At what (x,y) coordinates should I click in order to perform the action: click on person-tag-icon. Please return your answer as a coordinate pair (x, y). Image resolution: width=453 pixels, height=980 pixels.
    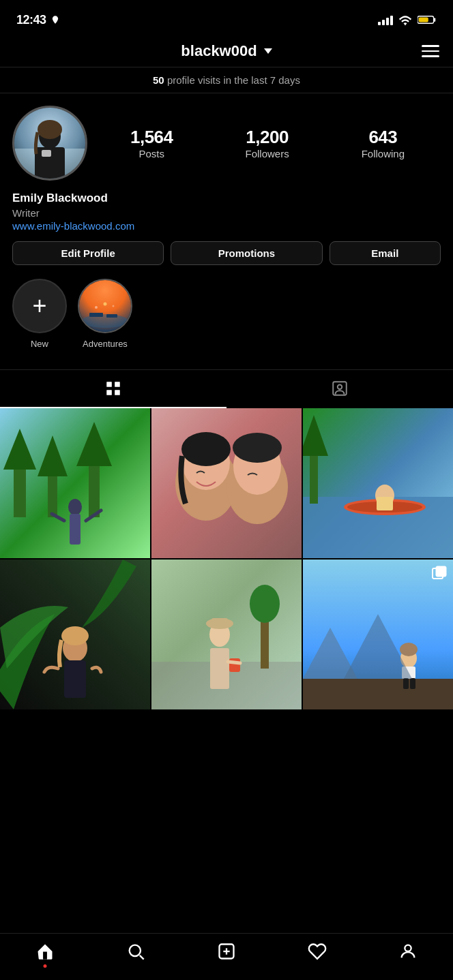
    Looking at the image, I should click on (340, 388).